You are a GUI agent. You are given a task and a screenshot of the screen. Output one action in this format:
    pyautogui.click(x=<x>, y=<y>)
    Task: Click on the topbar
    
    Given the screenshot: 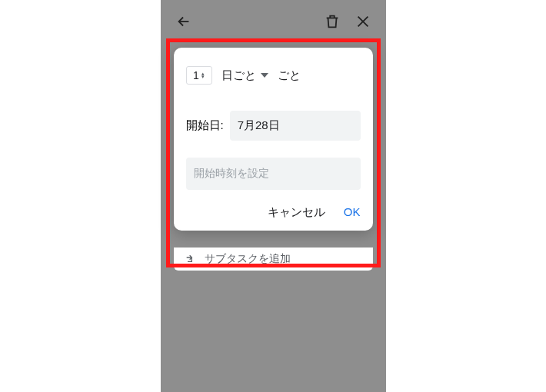 What is the action you would take?
    pyautogui.click(x=274, y=22)
    